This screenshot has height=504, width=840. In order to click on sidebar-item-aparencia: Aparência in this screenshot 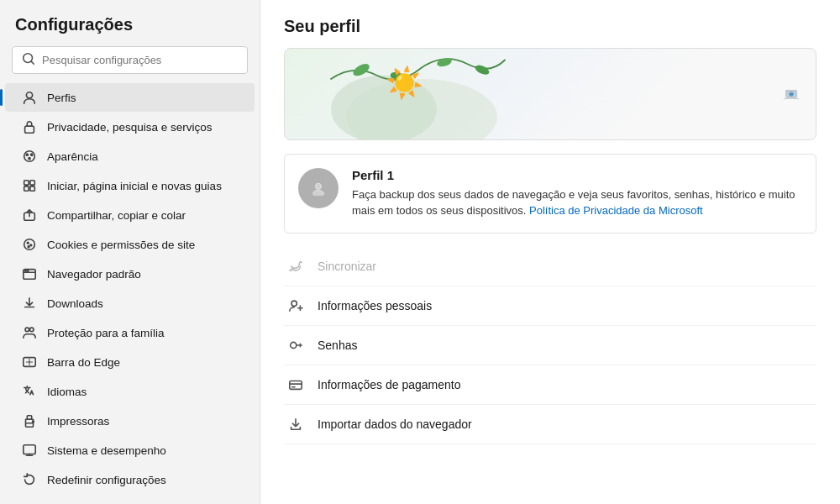, I will do `click(129, 156)`.